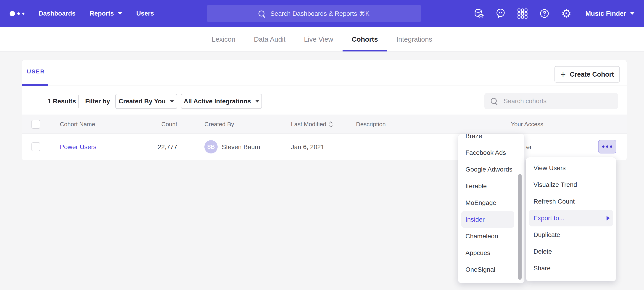 The width and height of the screenshot is (644, 290). What do you see at coordinates (563, 74) in the screenshot?
I see `plus-icon: +` at bounding box center [563, 74].